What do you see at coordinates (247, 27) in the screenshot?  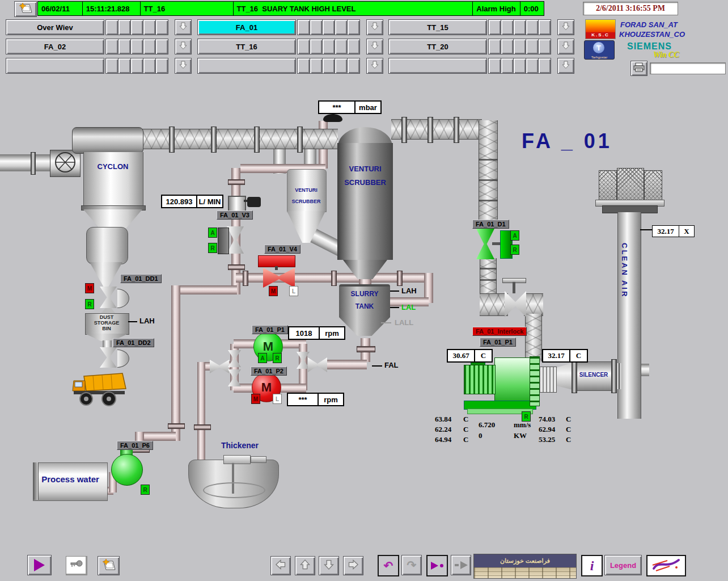 I see `nav-button-fa01-active: FA_01` at bounding box center [247, 27].